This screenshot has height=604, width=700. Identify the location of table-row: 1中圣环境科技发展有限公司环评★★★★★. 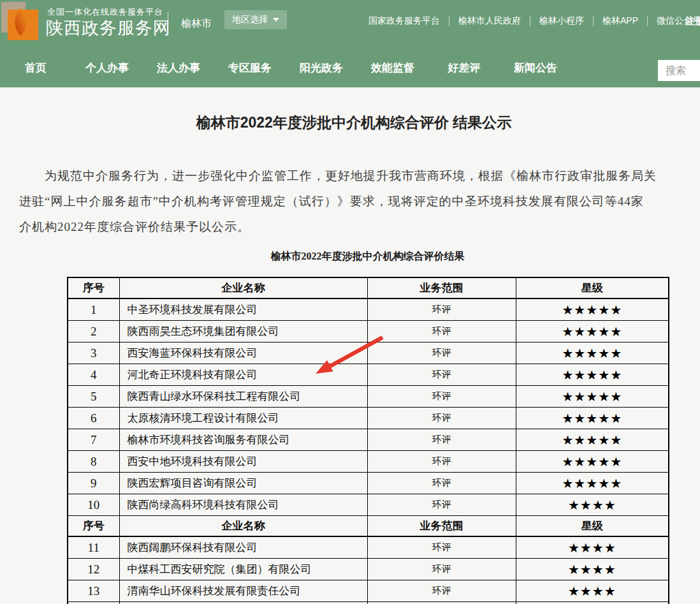
(368, 310).